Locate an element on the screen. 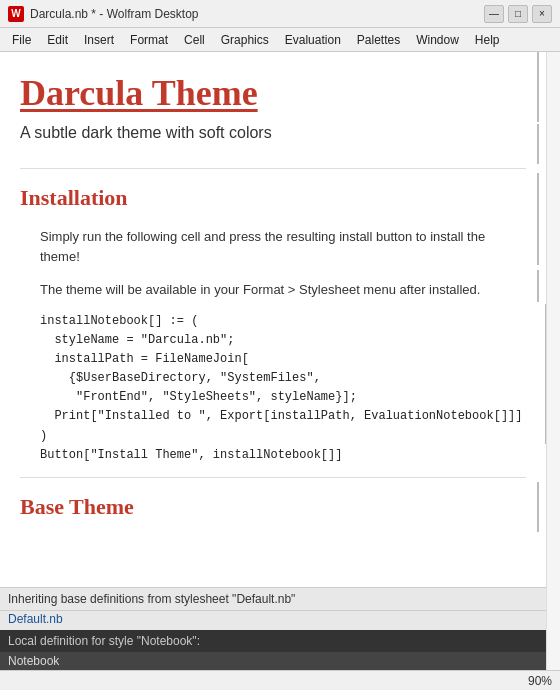 The height and width of the screenshot is (690, 560). subtitle-bracket is located at coordinates (540, 144).